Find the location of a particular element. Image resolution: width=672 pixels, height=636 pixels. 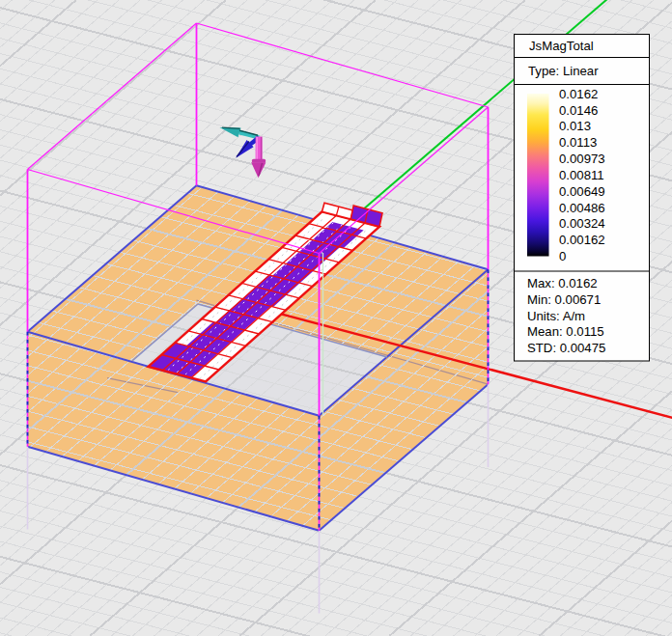

svg-text: Units: A/m is located at coordinates (556, 317).